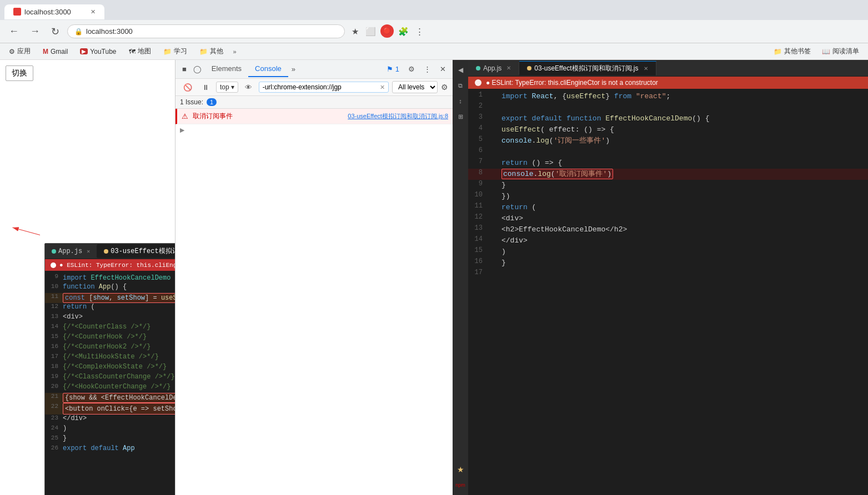 Image resolution: width=868 pixels, height=495 pixels. I want to click on devtools-pause-btn: ⏸, so click(205, 88).